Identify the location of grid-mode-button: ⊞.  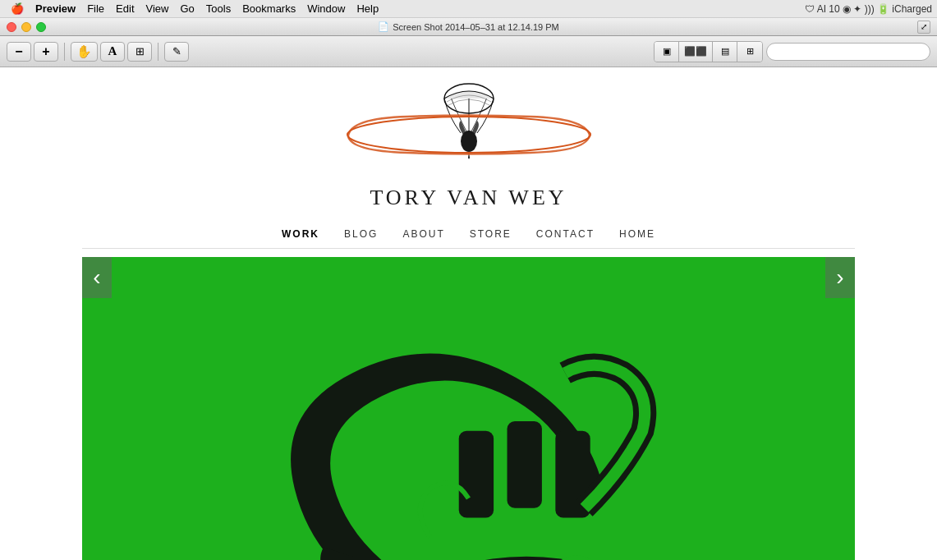
(750, 52).